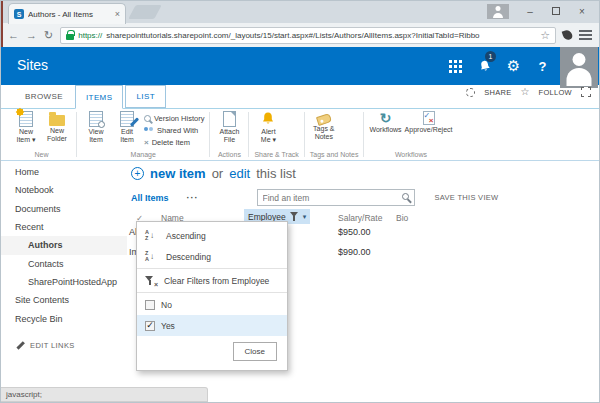 This screenshot has height=403, width=600. What do you see at coordinates (410, 134) in the screenshot?
I see `ribbon-group-workflows: ↻ Workflows Approve/Reject Workflows` at bounding box center [410, 134].